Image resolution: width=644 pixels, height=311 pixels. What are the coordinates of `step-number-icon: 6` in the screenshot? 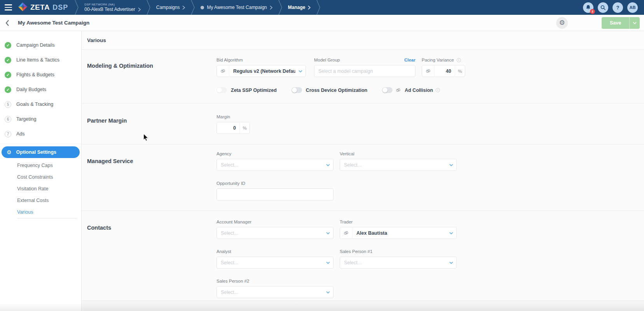 It's located at (8, 119).